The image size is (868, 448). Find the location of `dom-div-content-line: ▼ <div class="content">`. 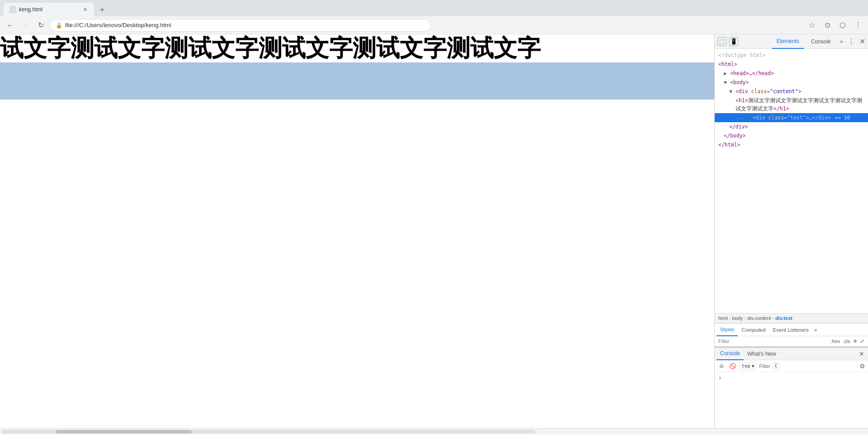

dom-div-content-line: ▼ <div class="content"> is located at coordinates (791, 91).